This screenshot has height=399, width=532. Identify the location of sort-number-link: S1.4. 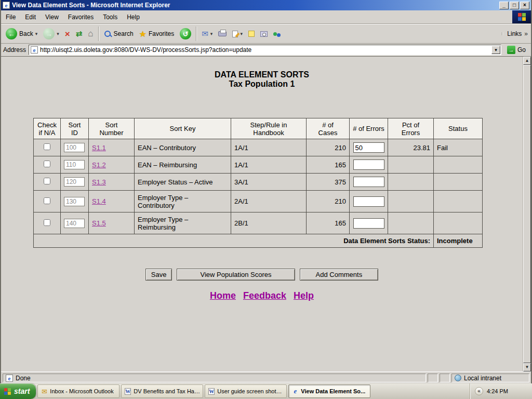
(99, 202).